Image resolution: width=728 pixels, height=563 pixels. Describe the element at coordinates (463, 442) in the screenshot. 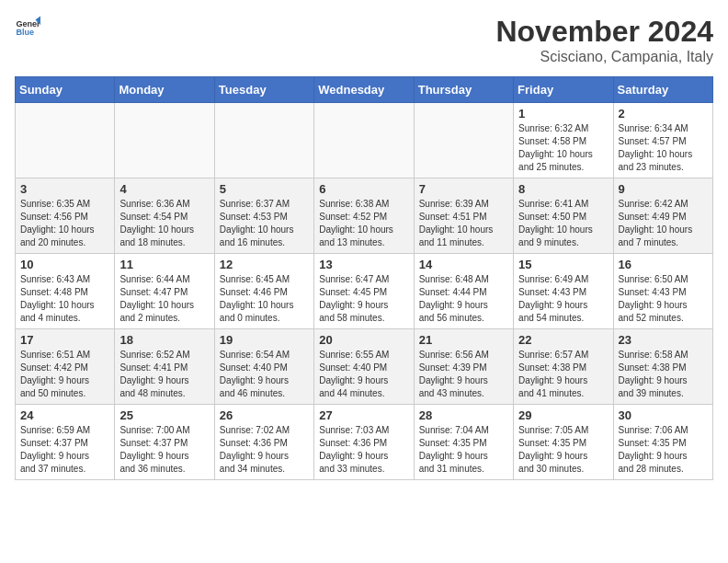

I see `day-cell: 28Sunrise: 7:04 AM Sunset: 4:35 PM Dayli…` at that location.